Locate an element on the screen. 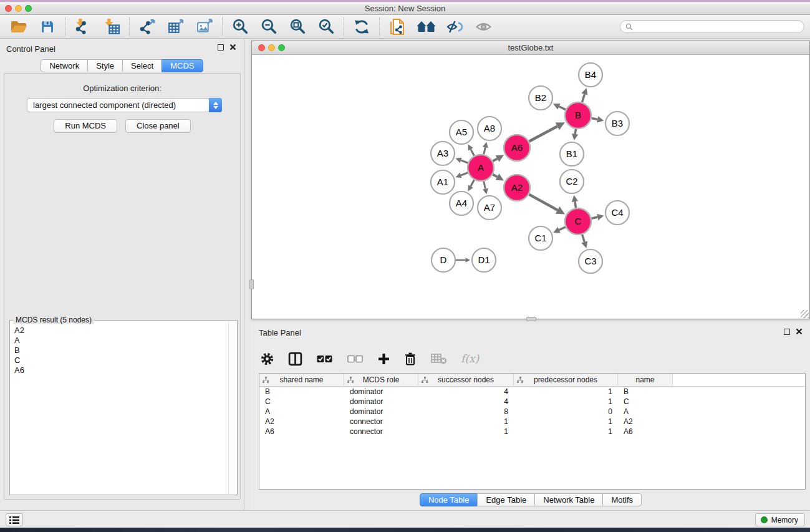  tab-network-table: Network Table is located at coordinates (569, 500).